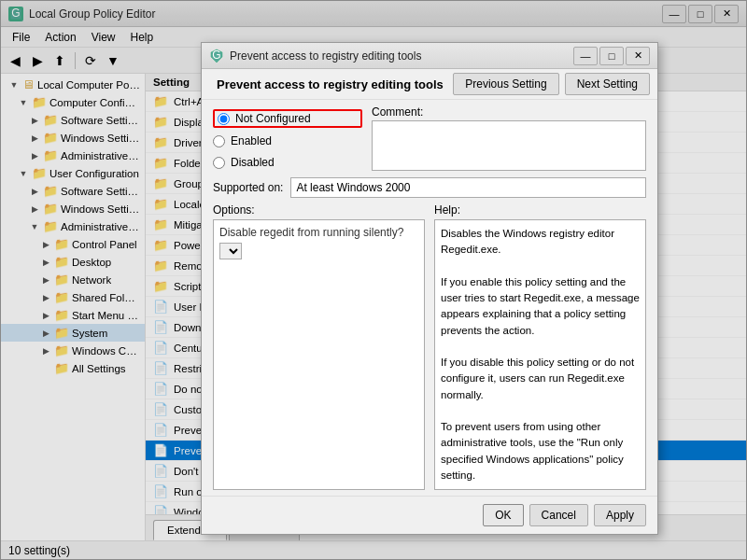  What do you see at coordinates (509, 146) in the screenshot?
I see `comment-input` at bounding box center [509, 146].